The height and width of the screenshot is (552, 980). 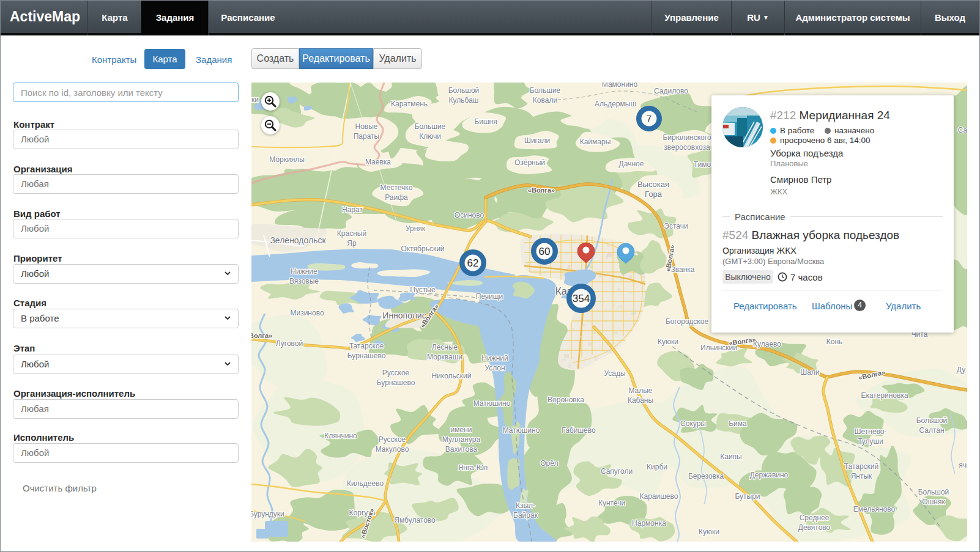 I want to click on svg-text: Кильдеево, so click(x=366, y=484).